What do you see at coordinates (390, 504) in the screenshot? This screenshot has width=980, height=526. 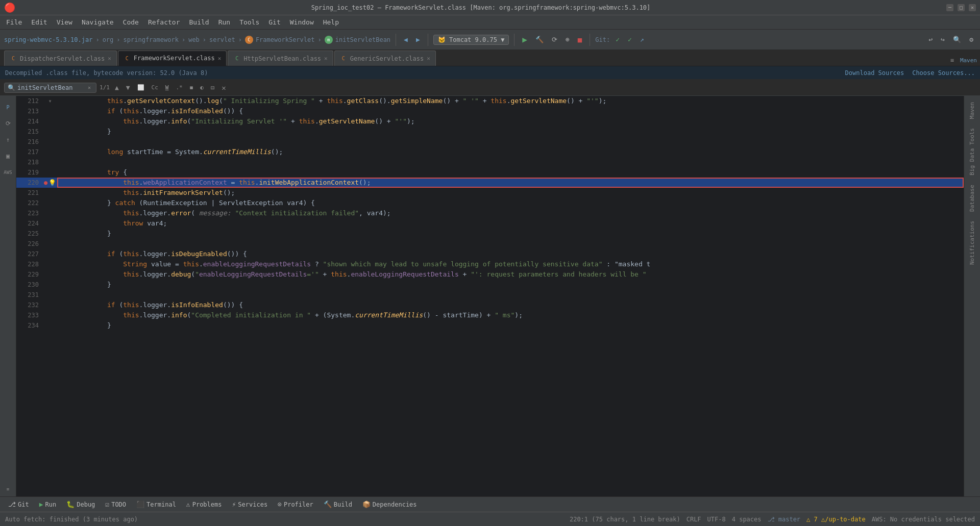 I see `dependencies-panel-btn: 📦 Dependencies` at bounding box center [390, 504].